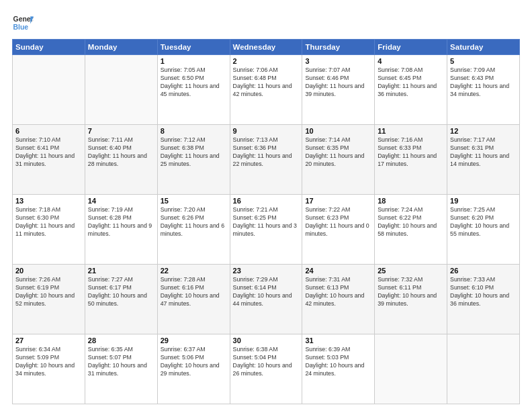 Image resolution: width=532 pixels, height=411 pixels. What do you see at coordinates (484, 131) in the screenshot?
I see `day-number: 12` at bounding box center [484, 131].